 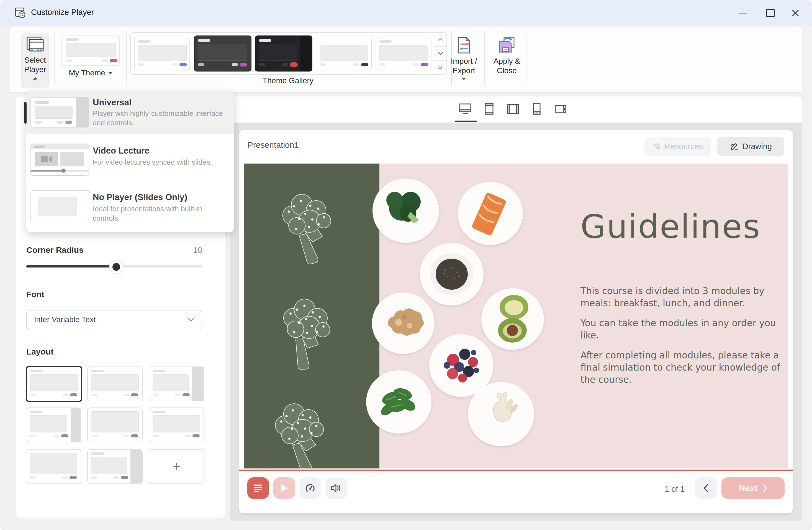 I want to click on plate-spinach, so click(x=399, y=402).